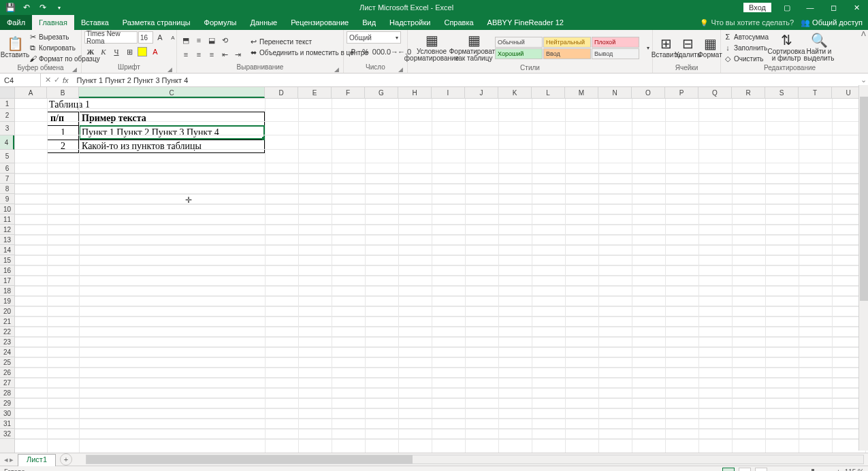 Image resolution: width=868 pixels, height=471 pixels. I want to click on row-header-16: 16, so click(7, 271).